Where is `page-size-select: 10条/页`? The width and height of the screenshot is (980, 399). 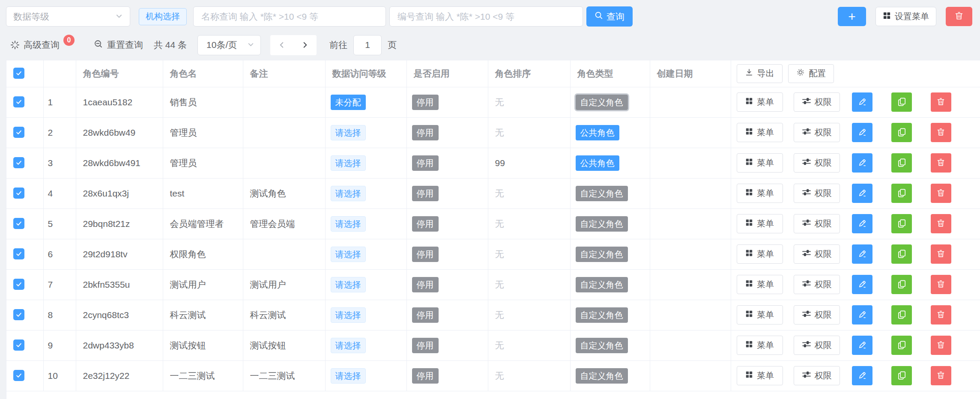 page-size-select: 10条/页 is located at coordinates (229, 45).